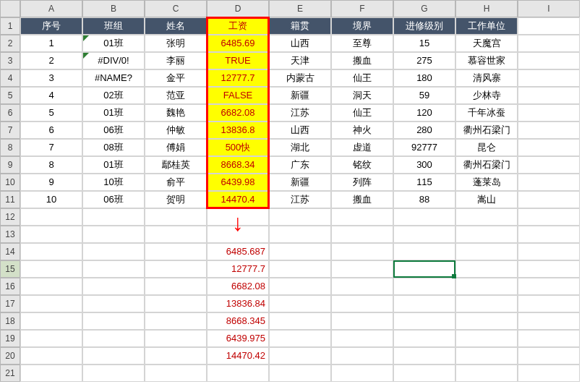 Image resolution: width=582 pixels, height=392 pixels. I want to click on cell-D5: FALSE, so click(238, 95).